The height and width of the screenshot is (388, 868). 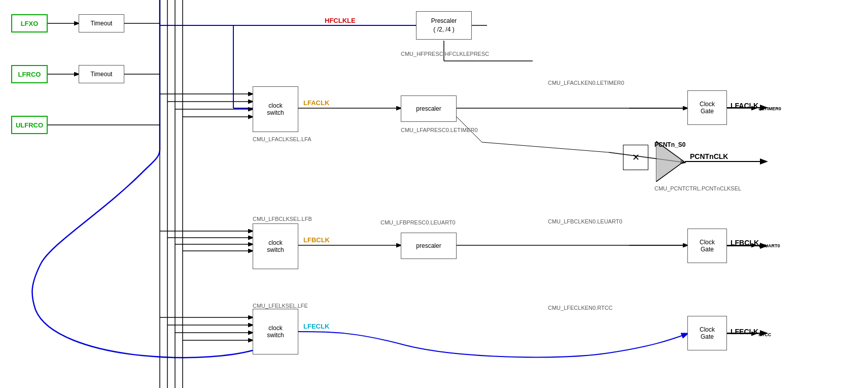 What do you see at coordinates (317, 240) in the screenshot?
I see `lfbclk-label: LFBCLK` at bounding box center [317, 240].